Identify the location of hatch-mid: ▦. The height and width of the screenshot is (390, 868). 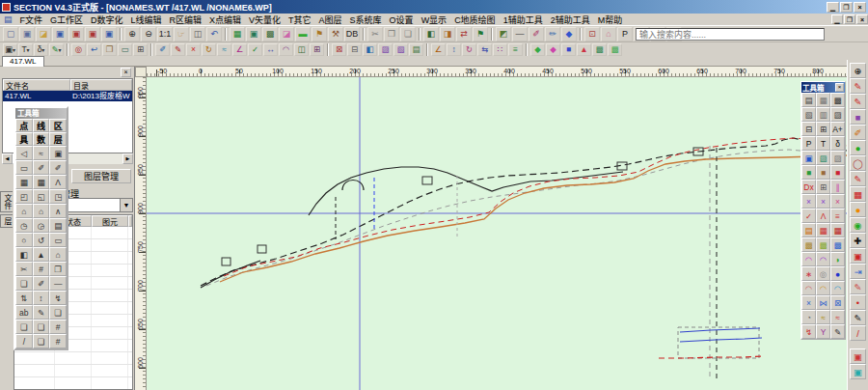
(824, 100).